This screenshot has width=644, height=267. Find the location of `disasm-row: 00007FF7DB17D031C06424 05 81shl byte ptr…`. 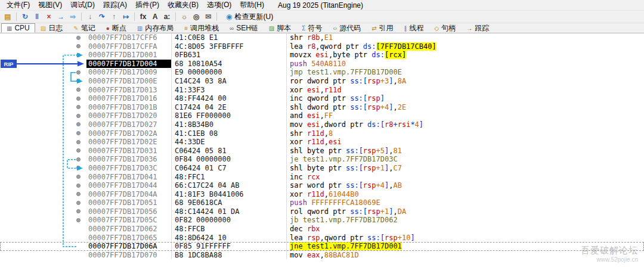

disasm-row: 00007FF7DB17D031C06424 05 81shl byte ptr… is located at coordinates (322, 151).